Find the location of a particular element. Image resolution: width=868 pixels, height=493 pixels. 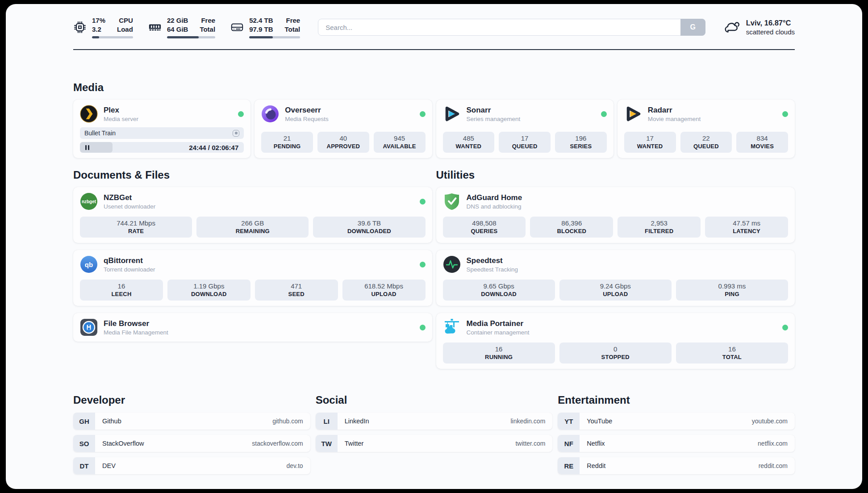

stat-box-rate: 744.21 Mbps RATE is located at coordinates (136, 227).